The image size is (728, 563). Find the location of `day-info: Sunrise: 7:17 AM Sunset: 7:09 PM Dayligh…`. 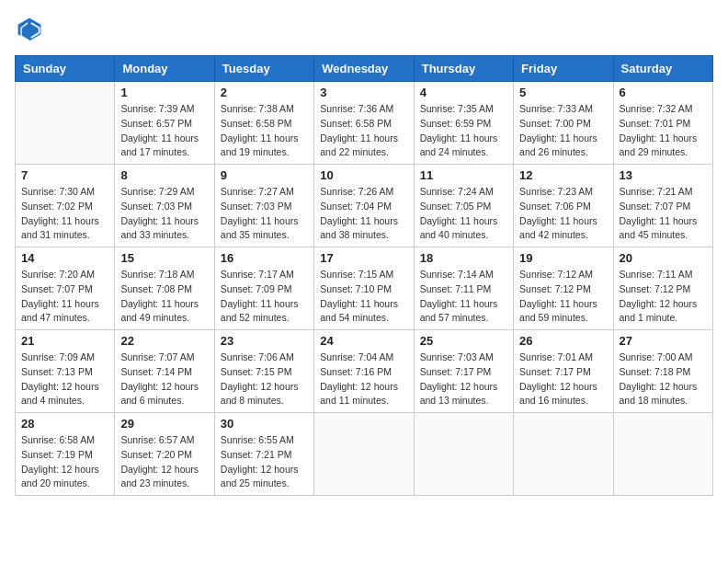

day-info: Sunrise: 7:17 AM Sunset: 7:09 PM Dayligh… is located at coordinates (265, 296).